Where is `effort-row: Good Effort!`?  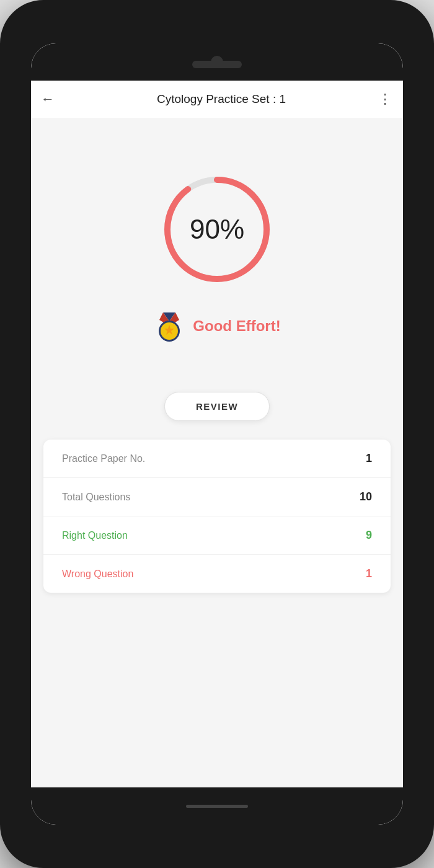
effort-row: Good Effort! is located at coordinates (217, 326).